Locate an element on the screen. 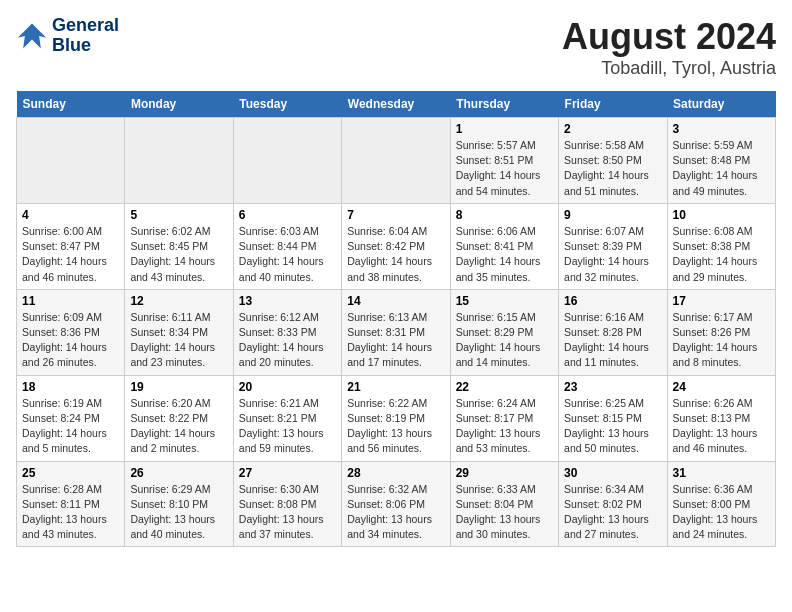 This screenshot has width=792, height=612. day-number: 22 is located at coordinates (504, 387).